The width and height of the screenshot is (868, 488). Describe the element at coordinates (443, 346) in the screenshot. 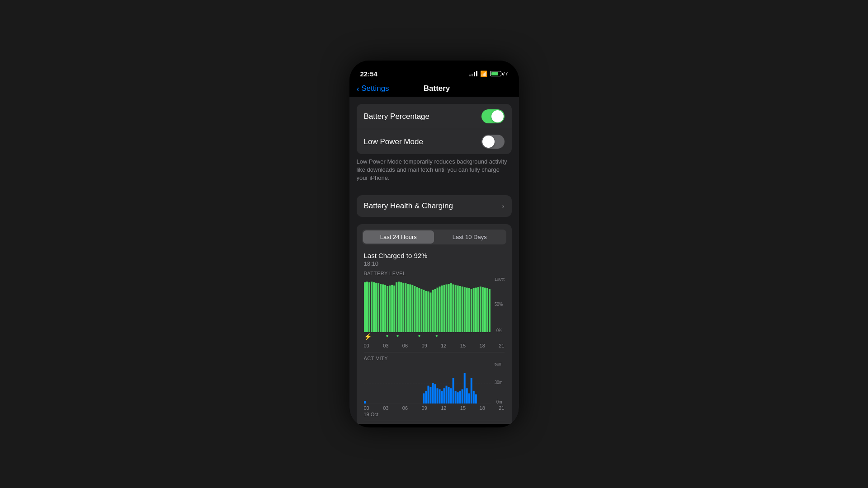

I see `x-label-12: 12` at that location.